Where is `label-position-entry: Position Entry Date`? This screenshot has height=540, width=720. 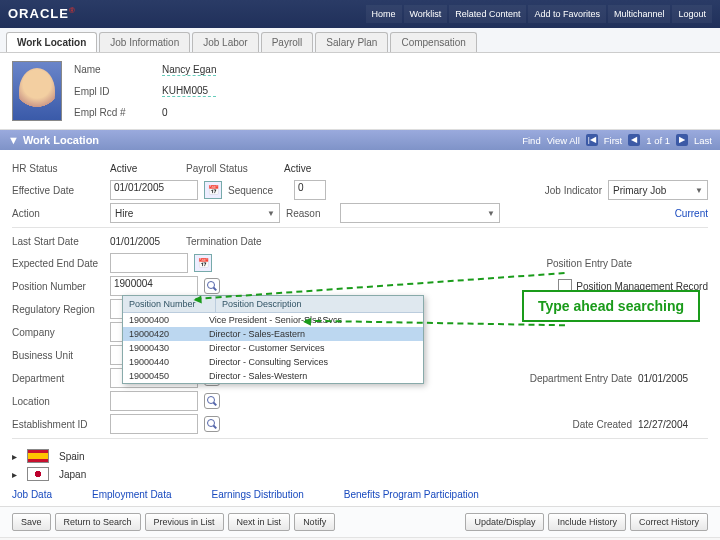 label-position-entry: Position Entry Date is located at coordinates (577, 264).